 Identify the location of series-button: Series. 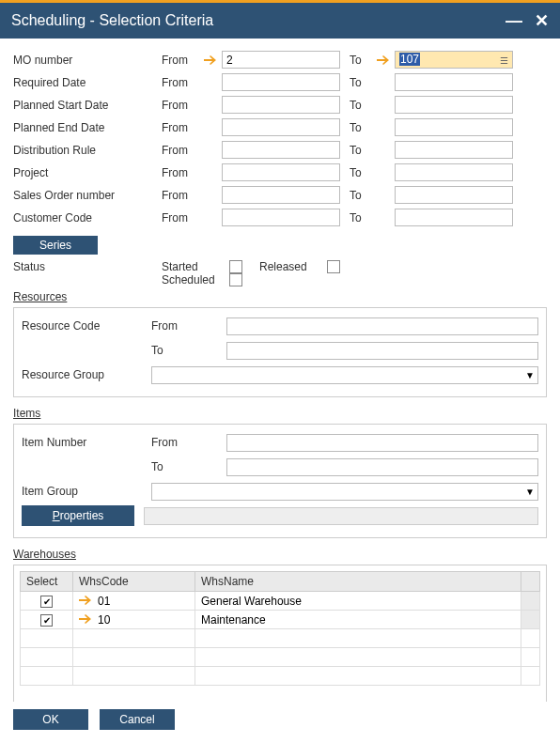
(55, 245).